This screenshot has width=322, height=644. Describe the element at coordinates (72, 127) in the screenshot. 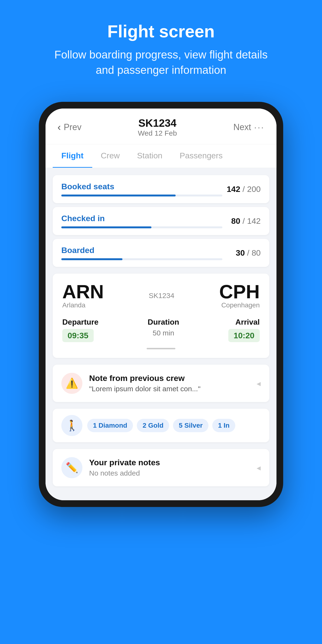

I see `prev-label: Prev` at that location.